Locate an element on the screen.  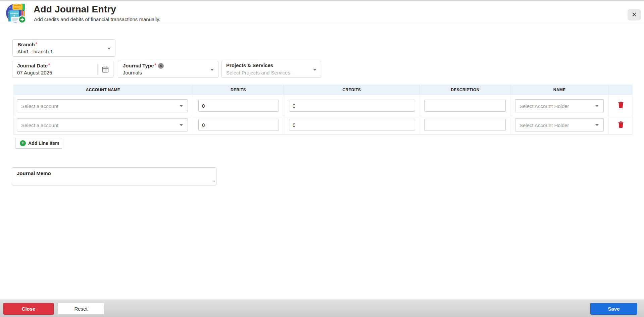
page-subtitle: Add credits and debits of financial tran… is located at coordinates (97, 19).